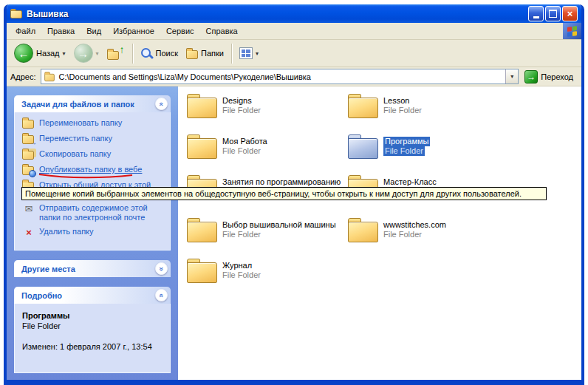  What do you see at coordinates (95, 155) in the screenshot?
I see `task-copy-folder: Скопировать папку` at bounding box center [95, 155].